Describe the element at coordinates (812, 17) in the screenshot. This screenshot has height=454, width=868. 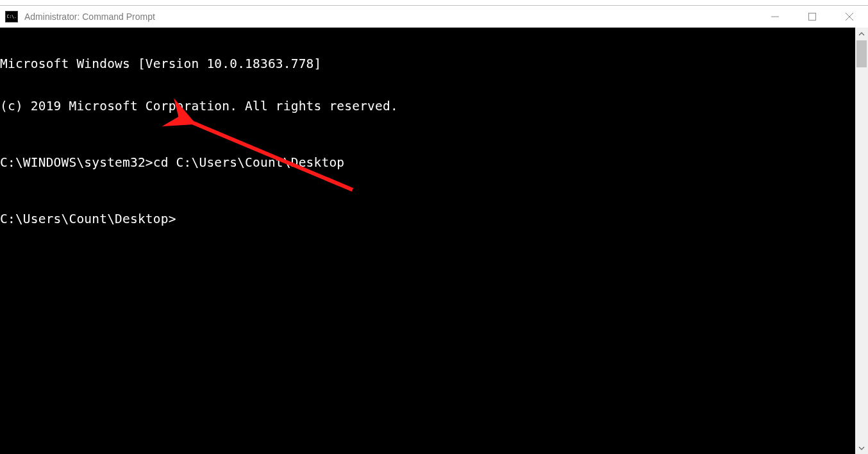
I see `window-controls` at that location.